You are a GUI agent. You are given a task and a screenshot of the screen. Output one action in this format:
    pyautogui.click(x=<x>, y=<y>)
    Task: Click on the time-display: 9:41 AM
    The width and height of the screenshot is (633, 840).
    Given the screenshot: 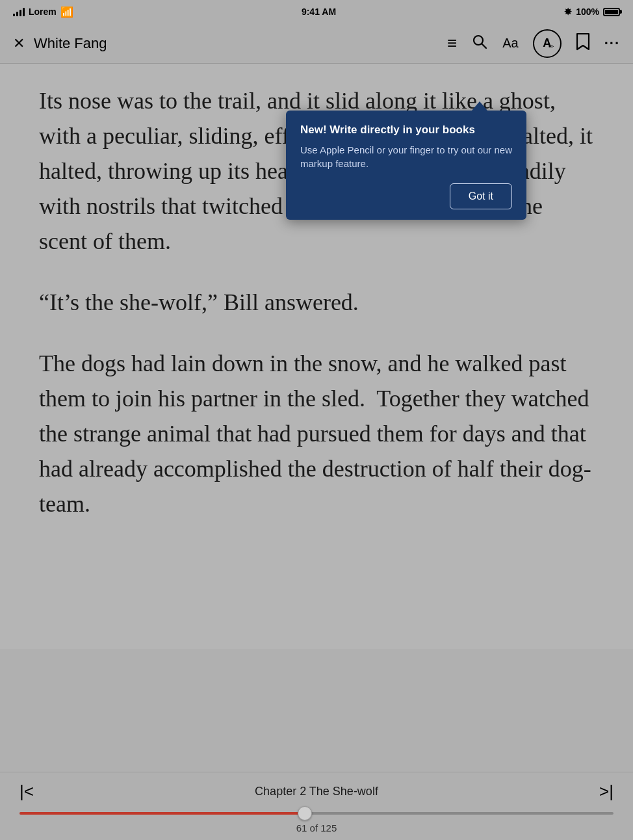 What is the action you would take?
    pyautogui.click(x=318, y=12)
    